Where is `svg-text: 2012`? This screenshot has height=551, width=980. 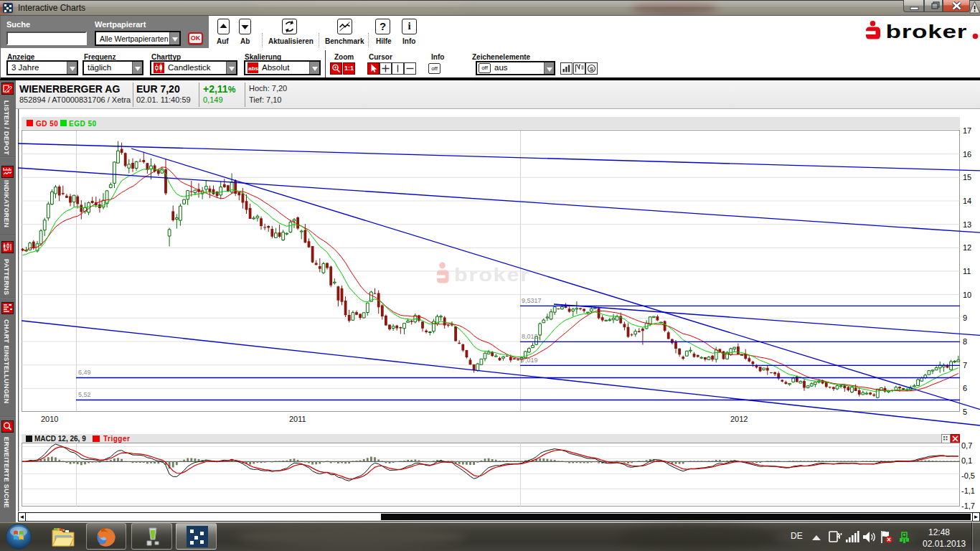
svg-text: 2012 is located at coordinates (739, 419).